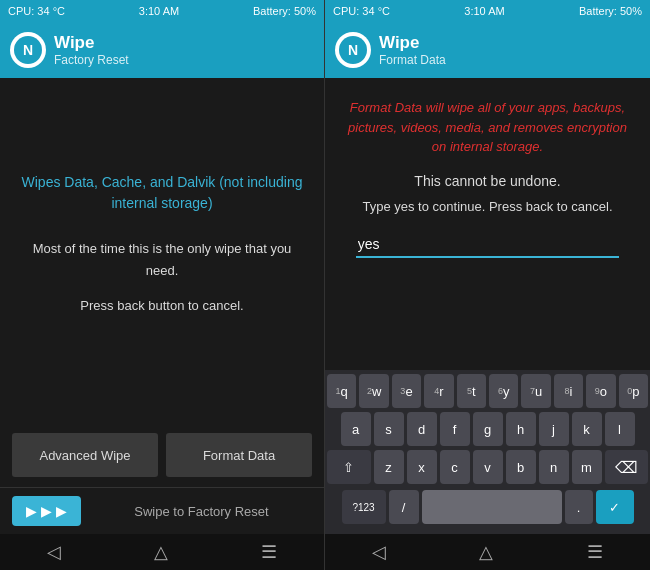 The height and width of the screenshot is (570, 650). What do you see at coordinates (353, 50) in the screenshot?
I see `logo-inner-right: N` at bounding box center [353, 50].